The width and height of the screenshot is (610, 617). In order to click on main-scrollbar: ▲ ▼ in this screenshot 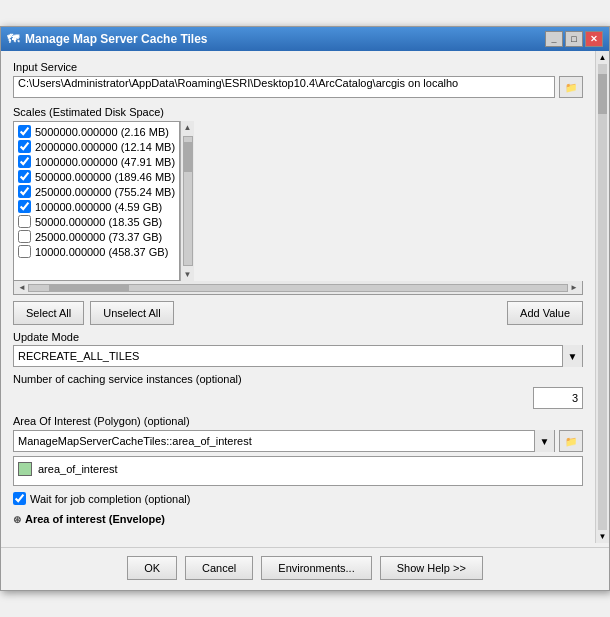, I will do `click(602, 297)`.